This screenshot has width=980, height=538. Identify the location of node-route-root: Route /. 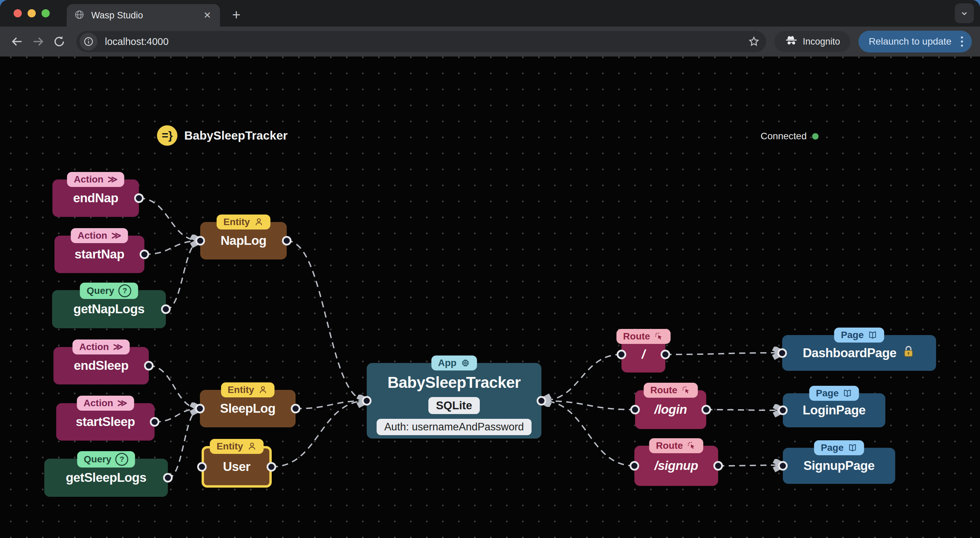
(643, 355).